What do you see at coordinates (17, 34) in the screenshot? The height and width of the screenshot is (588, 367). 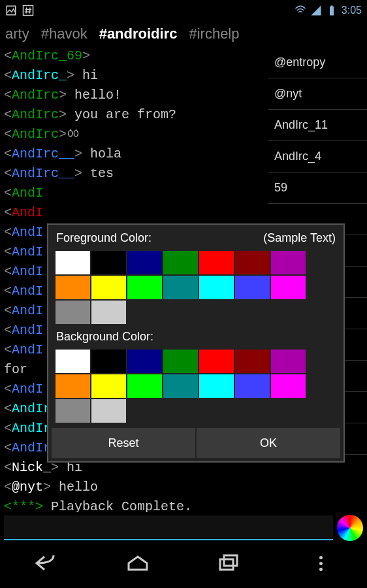 I see `tab-arty: arty` at bounding box center [17, 34].